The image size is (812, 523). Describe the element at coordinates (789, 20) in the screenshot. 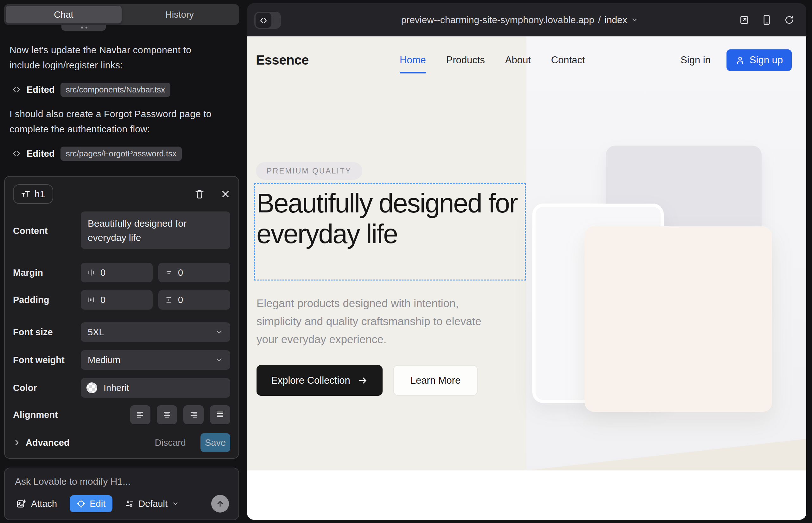

I see `refresh-button` at that location.